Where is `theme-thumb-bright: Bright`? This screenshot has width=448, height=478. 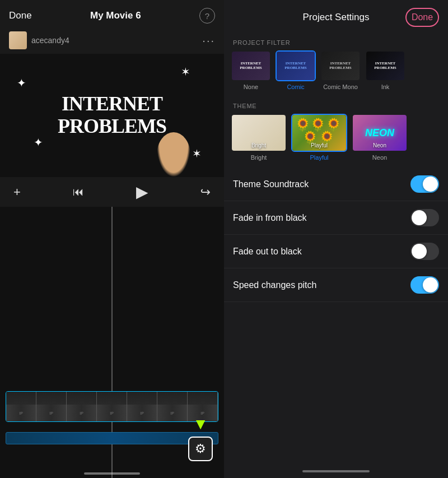
theme-thumb-bright: Bright is located at coordinates (259, 133).